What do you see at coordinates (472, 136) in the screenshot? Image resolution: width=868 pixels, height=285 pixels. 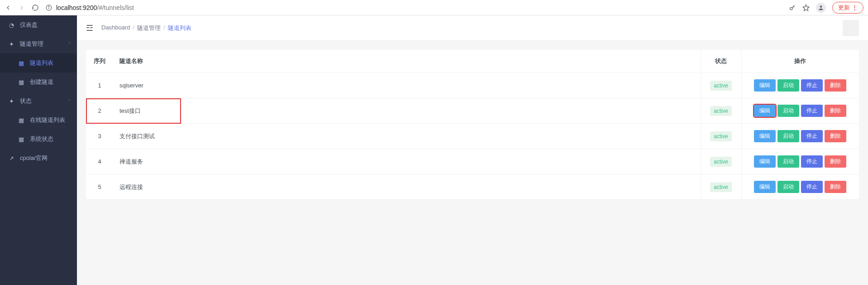 I see `table-row: 3支付接口测试active编辑启动停止删除` at bounding box center [472, 136].